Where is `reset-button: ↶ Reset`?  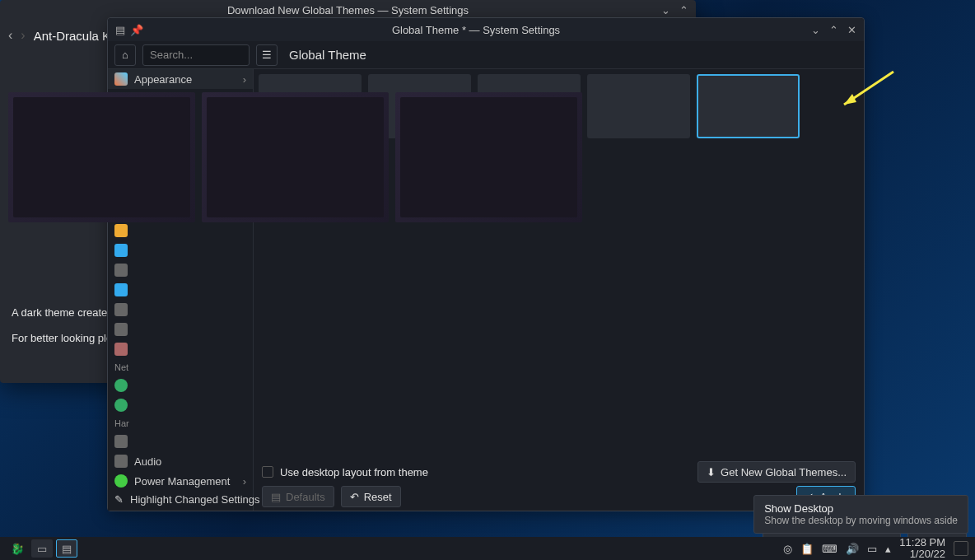 reset-button: ↶ Reset is located at coordinates (371, 497).